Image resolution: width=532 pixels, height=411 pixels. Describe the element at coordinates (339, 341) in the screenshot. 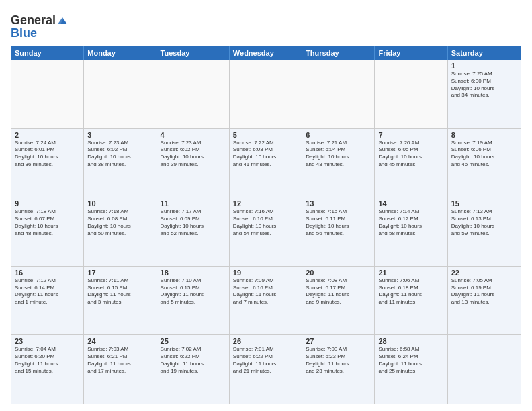

I see `day-number: 27` at that location.